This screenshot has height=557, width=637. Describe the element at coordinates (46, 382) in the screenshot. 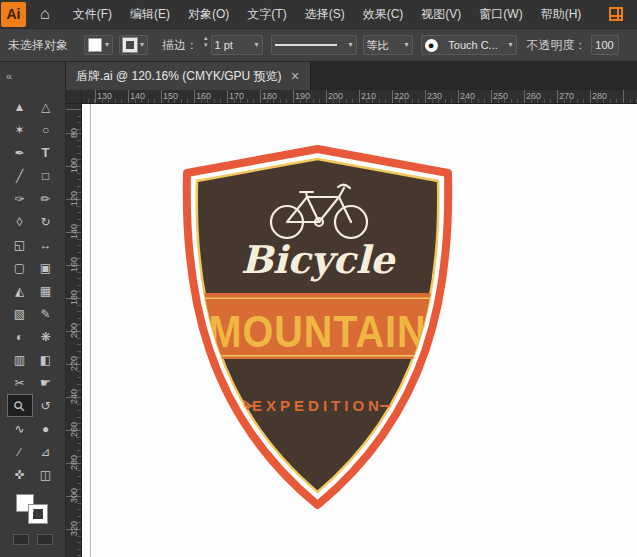

I see `hand-tool: ☛` at that location.